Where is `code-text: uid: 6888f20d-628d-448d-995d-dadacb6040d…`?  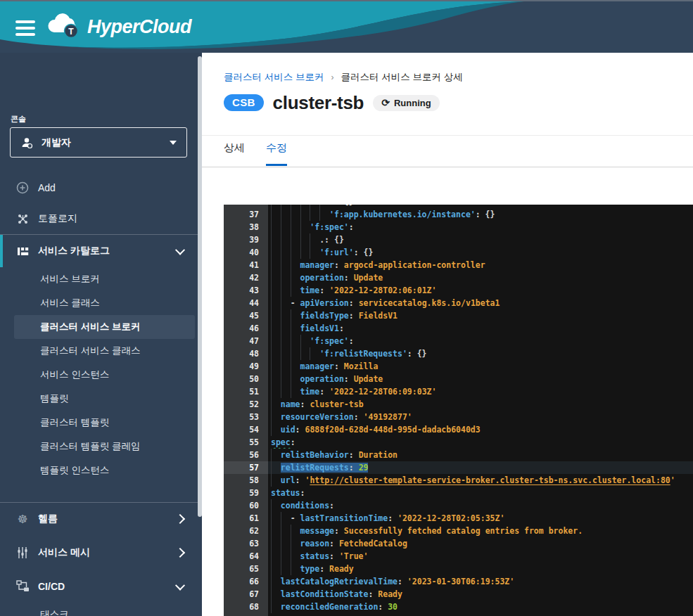 code-text: uid: 6888f20d-628d-448d-995d-dadacb6040d… is located at coordinates (481, 430).